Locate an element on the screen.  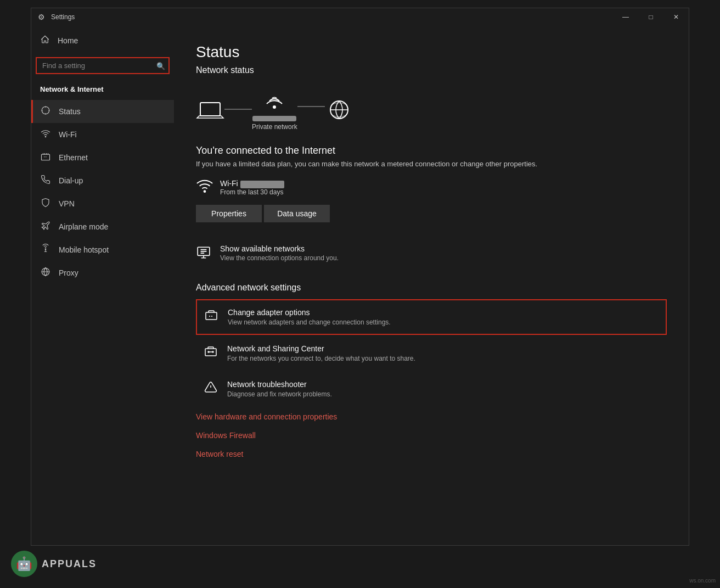
sidebar-item-home: Home is located at coordinates (103, 41).